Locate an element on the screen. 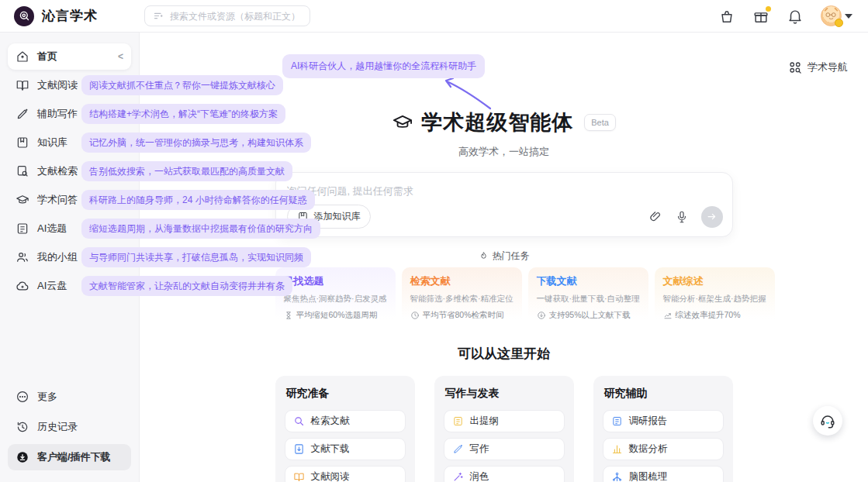 Image resolution: width=868 pixels, height=482 pixels. chat-composer: 添加知识库 is located at coordinates (504, 205).